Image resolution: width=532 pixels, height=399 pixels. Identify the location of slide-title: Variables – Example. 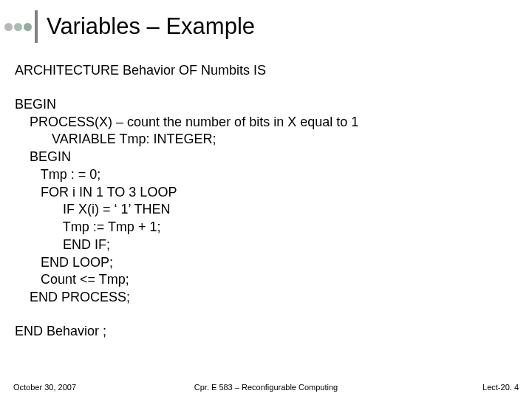
(151, 27).